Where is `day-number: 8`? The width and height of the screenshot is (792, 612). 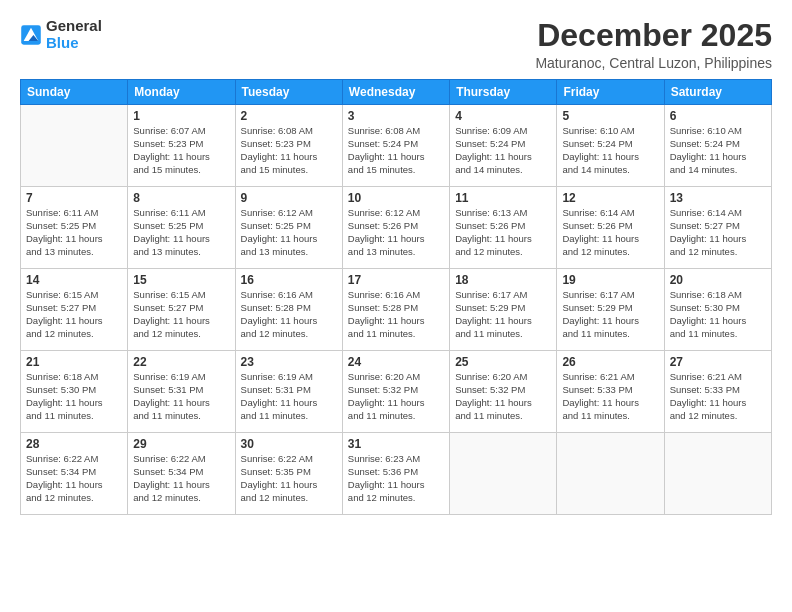 day-number: 8 is located at coordinates (181, 198).